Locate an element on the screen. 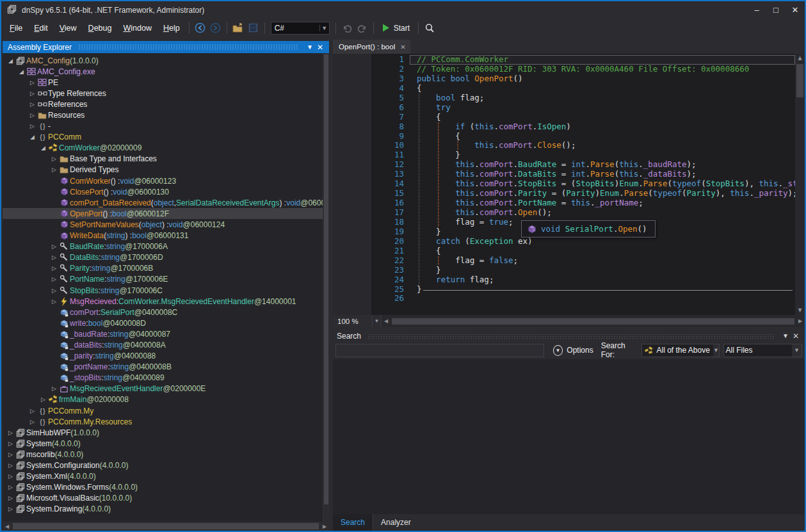  scroll-left-icon: ◀ is located at coordinates (386, 321).